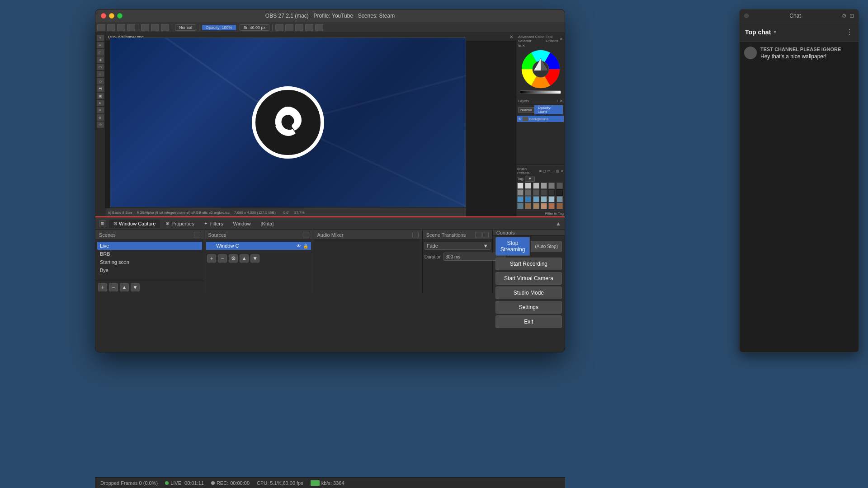 This screenshot has width=868, height=488. Describe the element at coordinates (529, 322) in the screenshot. I see `exit-button: Exit` at that location.